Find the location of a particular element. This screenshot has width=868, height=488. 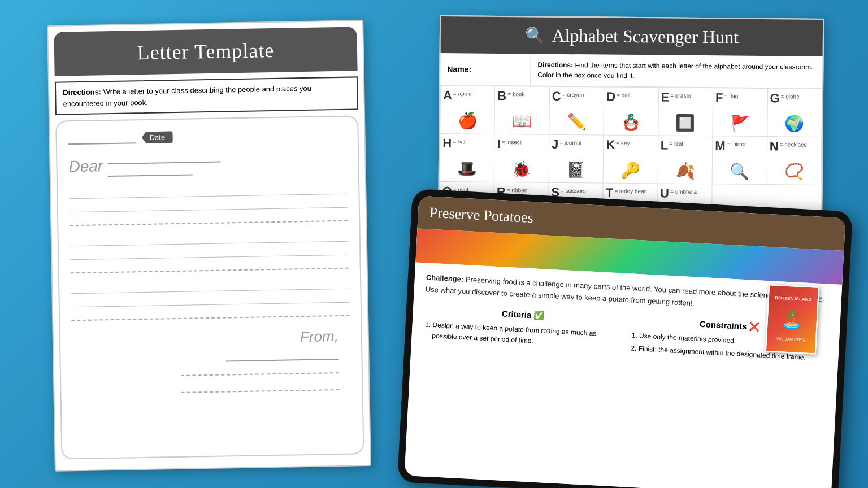

scavenger-directions-text: Find the items that start with each lett… is located at coordinates (675, 70).